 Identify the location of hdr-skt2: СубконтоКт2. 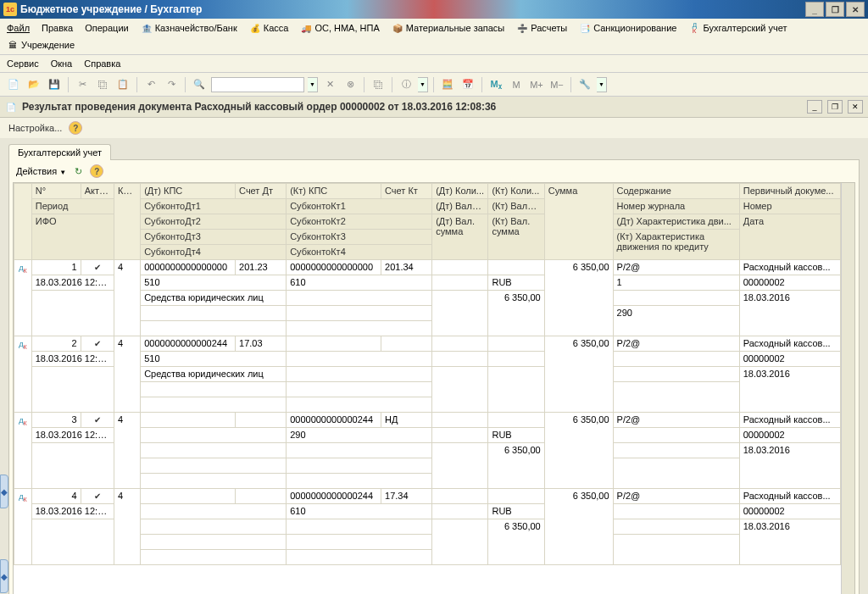
(359, 222).